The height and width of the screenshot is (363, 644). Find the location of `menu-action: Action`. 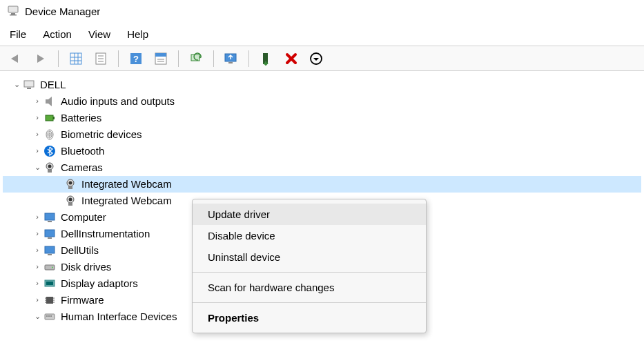

menu-action: Action is located at coordinates (57, 35).